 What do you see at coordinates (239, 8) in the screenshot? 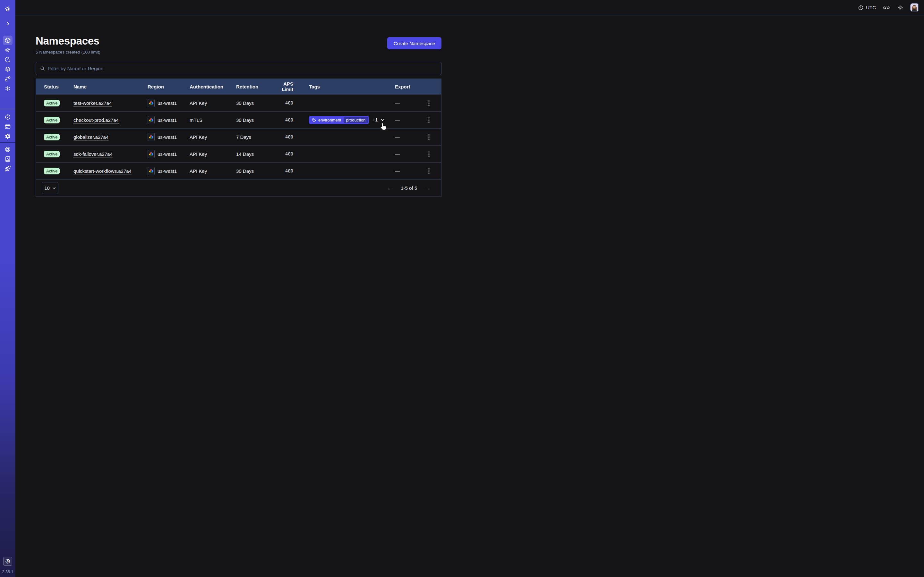
I see `topbar: UTC` at bounding box center [239, 8].